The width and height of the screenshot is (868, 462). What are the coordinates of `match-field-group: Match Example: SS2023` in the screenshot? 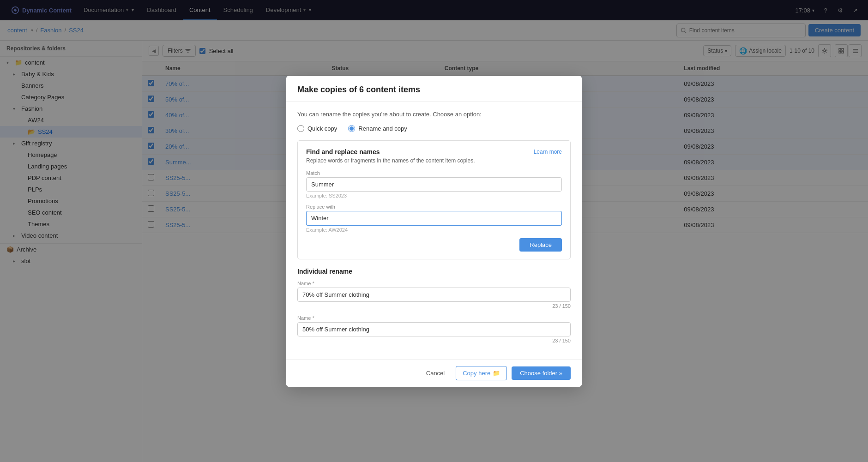 It's located at (434, 185).